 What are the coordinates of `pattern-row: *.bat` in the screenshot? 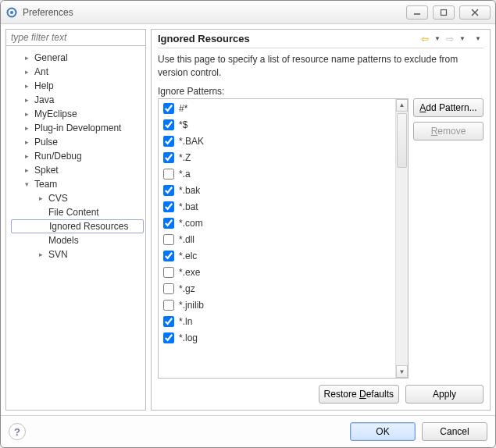 It's located at (277, 208).